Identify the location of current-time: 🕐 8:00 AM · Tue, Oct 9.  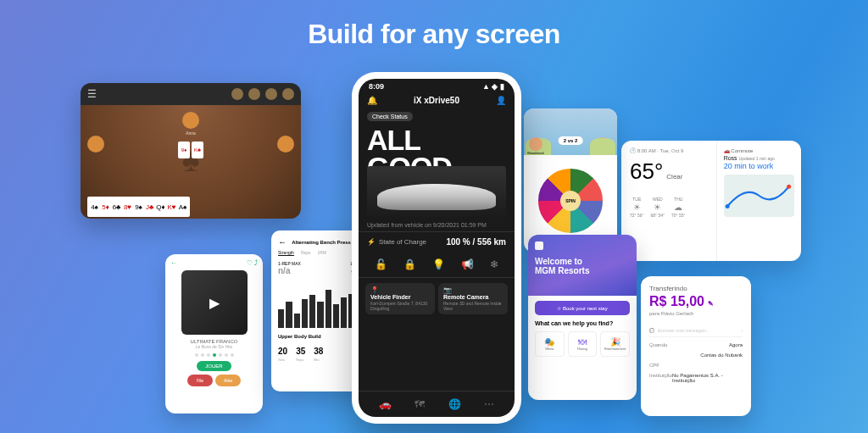
(669, 151).